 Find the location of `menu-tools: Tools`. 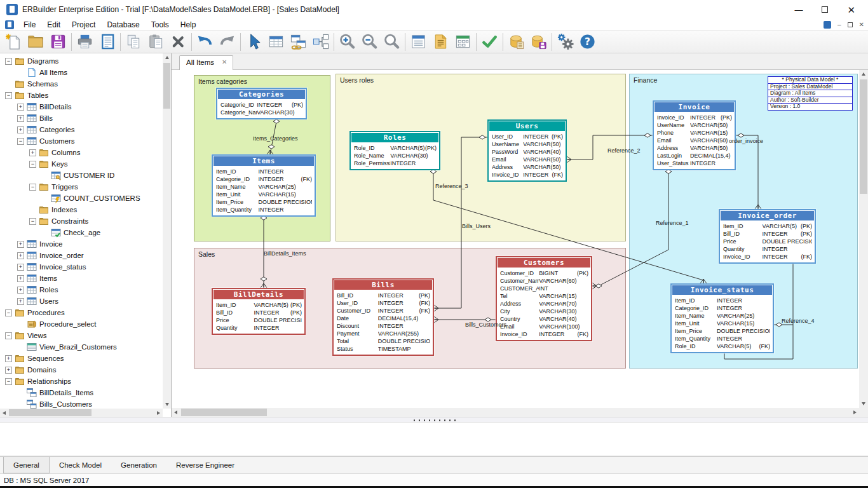

menu-tools: Tools is located at coordinates (160, 24).